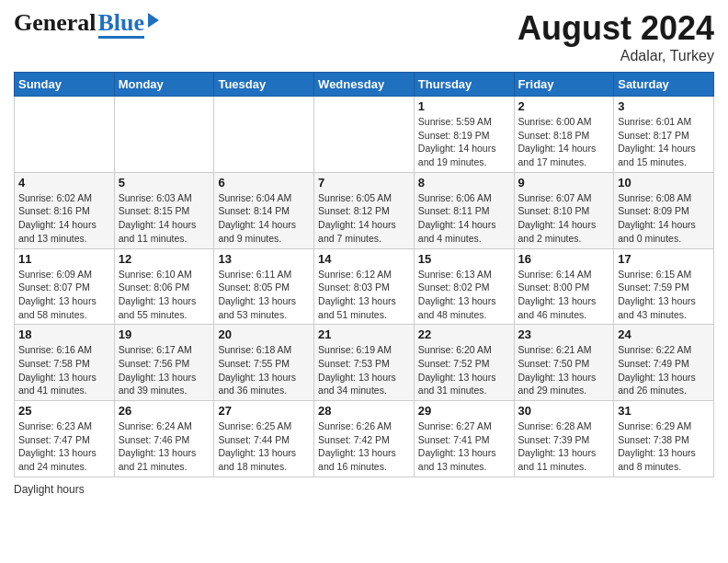  I want to click on day-info: Sunrise: 6:00 AM Sunset: 8:18 PM Dayligh…, so click(564, 142).